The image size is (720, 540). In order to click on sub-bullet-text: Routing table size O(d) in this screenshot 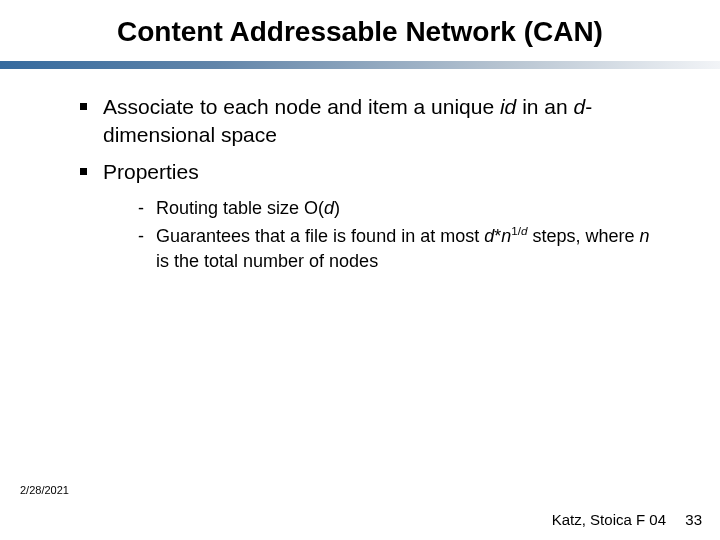, I will do `click(408, 208)`.